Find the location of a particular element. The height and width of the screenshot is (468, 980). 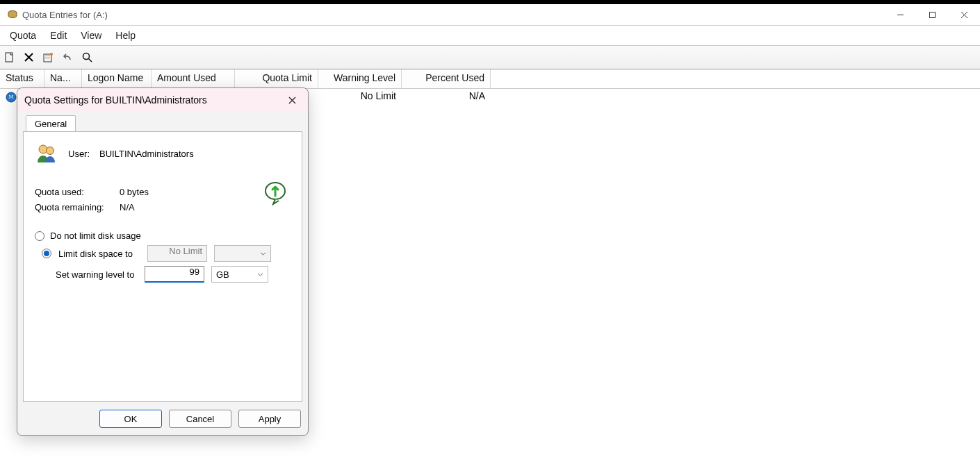

radio-limit-label: Limit disk space to is located at coordinates (99, 254).